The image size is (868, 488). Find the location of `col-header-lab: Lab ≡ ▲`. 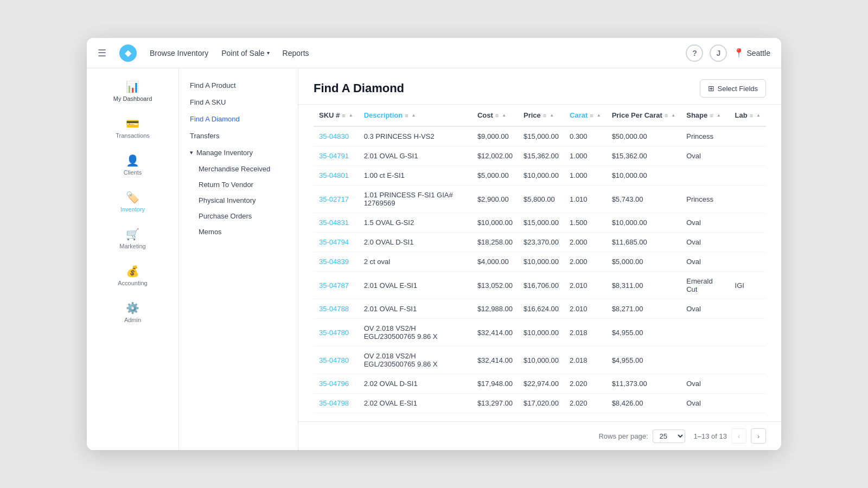

col-header-lab: Lab ≡ ▲ is located at coordinates (748, 115).